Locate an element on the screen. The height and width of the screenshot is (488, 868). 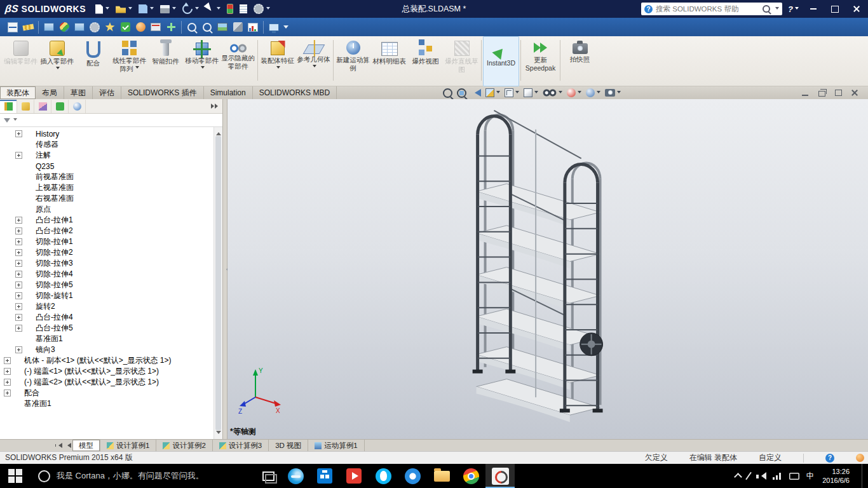
ribbon-tab-3: 草图 is located at coordinates (79, 93).